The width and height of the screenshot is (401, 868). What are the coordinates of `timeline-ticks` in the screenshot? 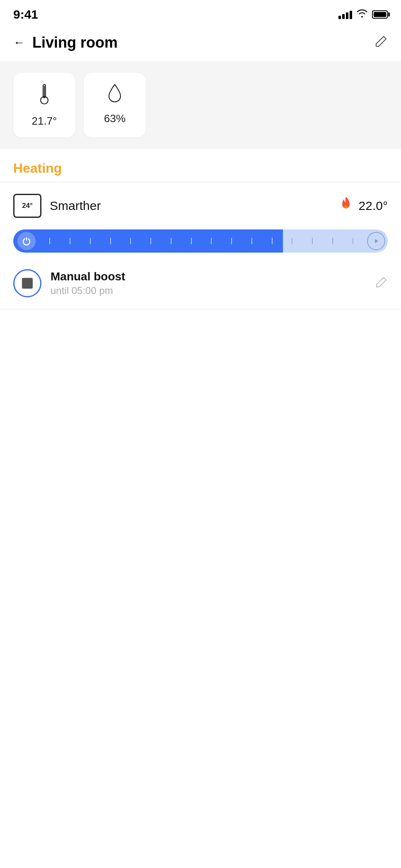 It's located at (201, 241).